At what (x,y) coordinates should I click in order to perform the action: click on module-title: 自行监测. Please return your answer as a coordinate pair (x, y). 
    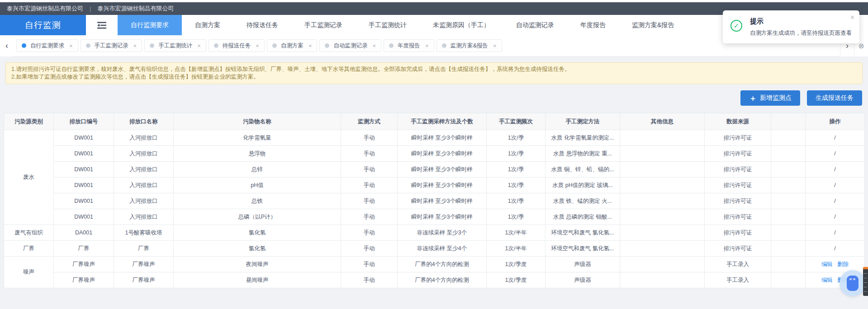
    Looking at the image, I should click on (43, 25).